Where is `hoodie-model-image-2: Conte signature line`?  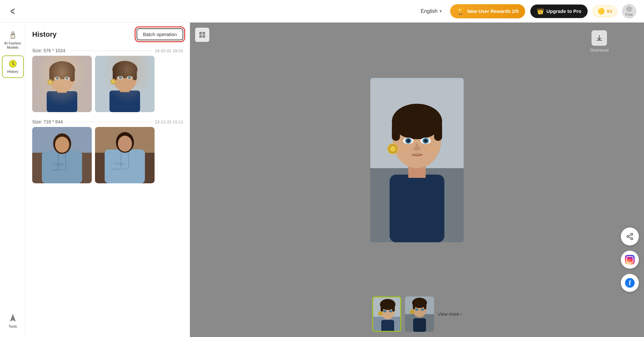 hoodie-model-image-2: Conte signature line is located at coordinates (125, 155).